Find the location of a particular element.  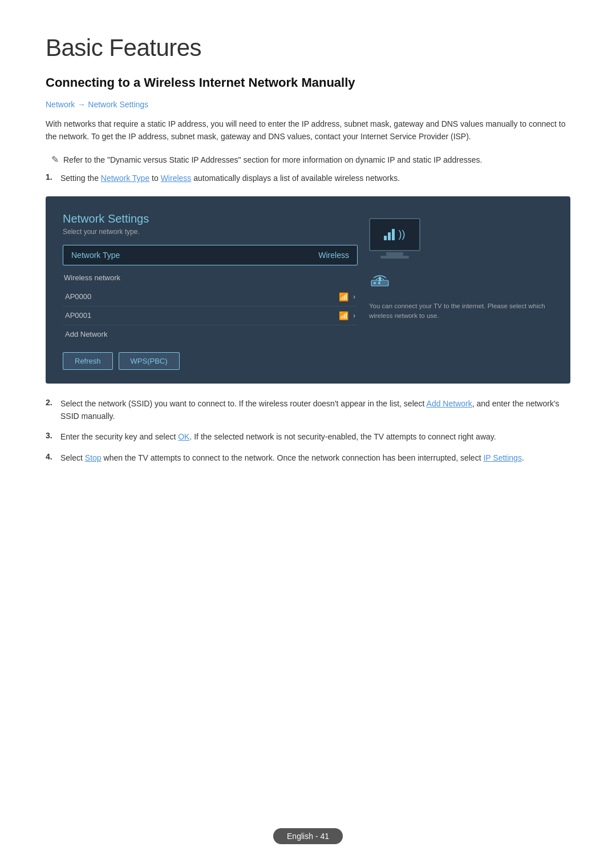

step-4-text: Select Stop when the TV attempts to conn… is located at coordinates (292, 458).